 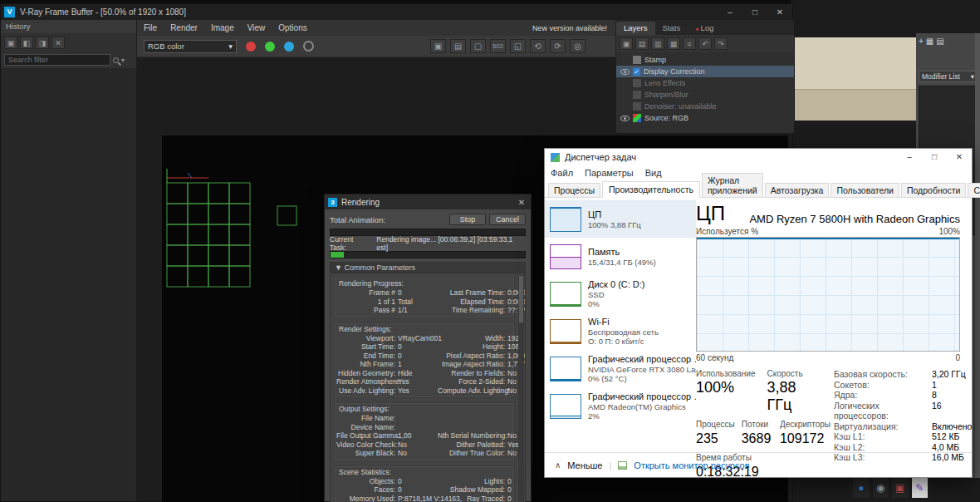 What do you see at coordinates (309, 47) in the screenshot?
I see `mono-channel-toggle` at bounding box center [309, 47].